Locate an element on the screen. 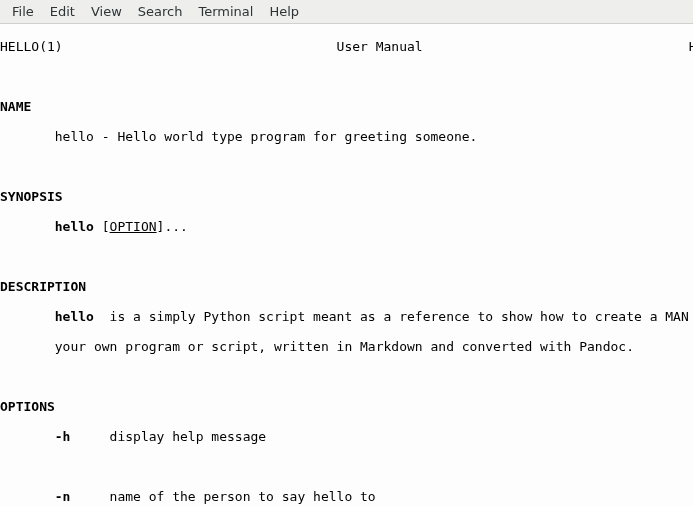 This screenshot has width=693, height=506. section-name-text: hello - Hello world type program for gre… is located at coordinates (266, 136).